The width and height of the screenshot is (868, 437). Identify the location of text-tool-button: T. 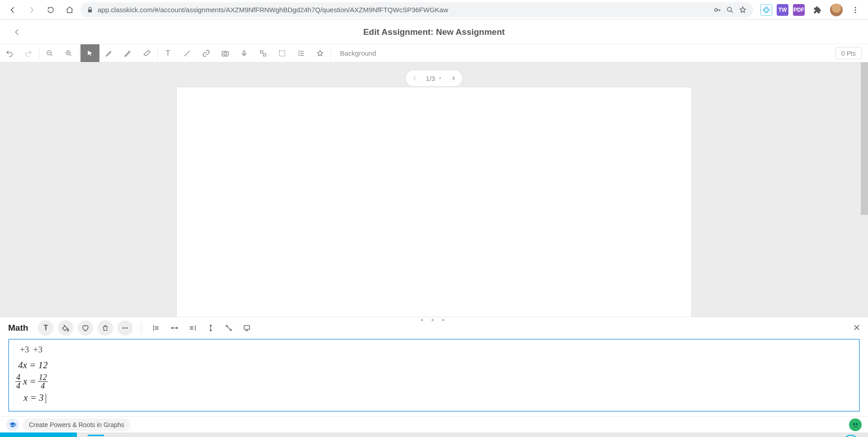
(168, 53).